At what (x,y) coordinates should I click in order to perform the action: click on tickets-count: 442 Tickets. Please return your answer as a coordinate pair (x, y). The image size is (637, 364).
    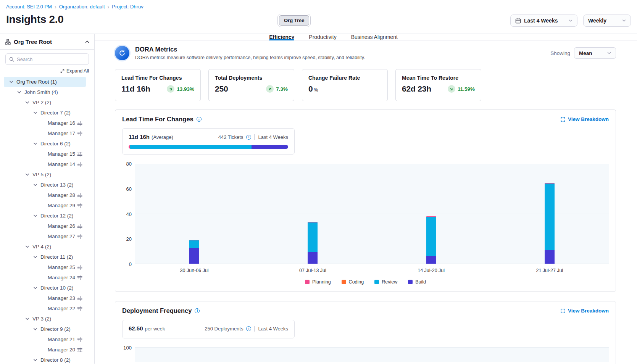
    Looking at the image, I should click on (231, 137).